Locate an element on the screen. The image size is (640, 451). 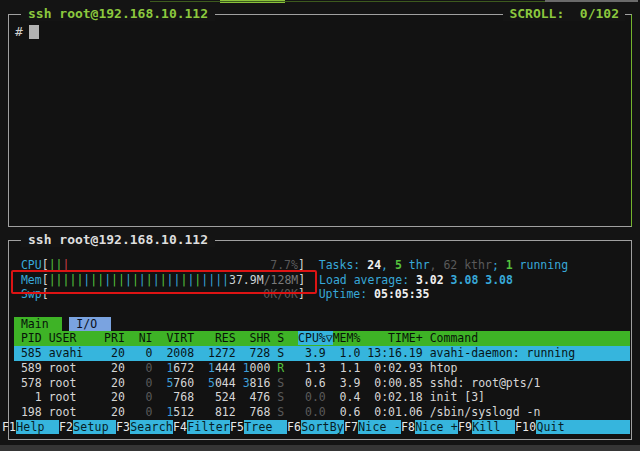
fkey-label-f7: Nice - is located at coordinates (380, 428).